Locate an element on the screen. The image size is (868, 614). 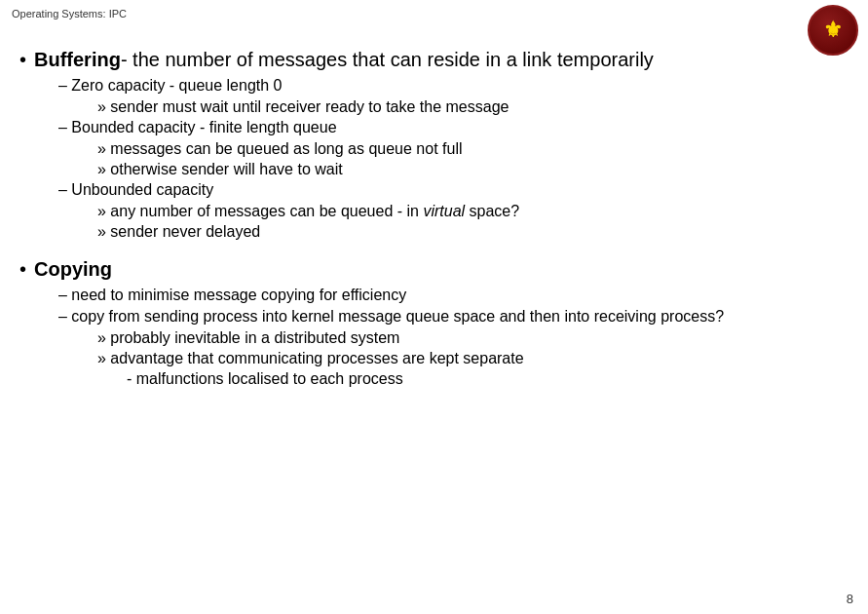
unbounded-capacity-sub2-label: » sender never delayed is located at coordinates (179, 232).